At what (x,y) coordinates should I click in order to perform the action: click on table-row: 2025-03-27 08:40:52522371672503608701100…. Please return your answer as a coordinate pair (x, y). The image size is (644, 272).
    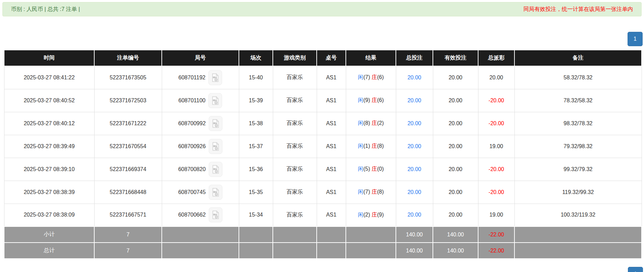
    Looking at the image, I should click on (323, 101).